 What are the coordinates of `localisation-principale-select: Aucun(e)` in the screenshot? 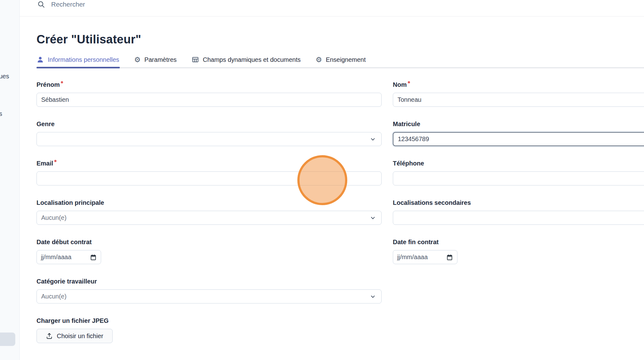 It's located at (209, 218).